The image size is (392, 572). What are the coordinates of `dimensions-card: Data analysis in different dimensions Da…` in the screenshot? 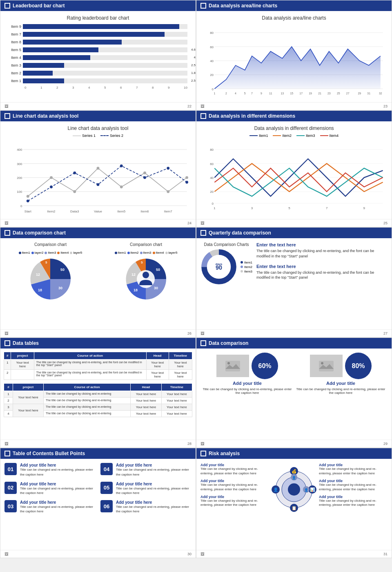 It's located at (294, 169).